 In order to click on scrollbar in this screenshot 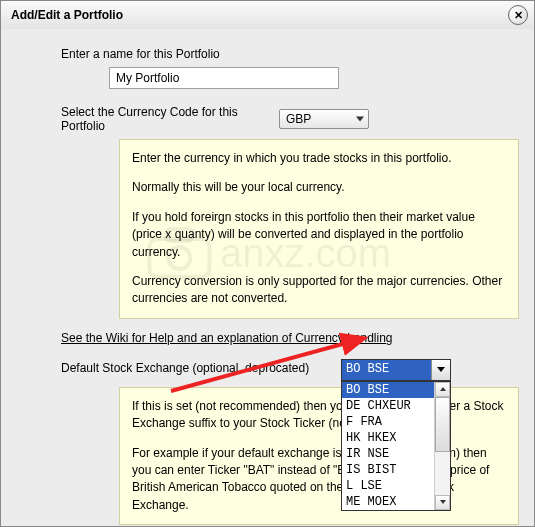, I will do `click(442, 446)`.